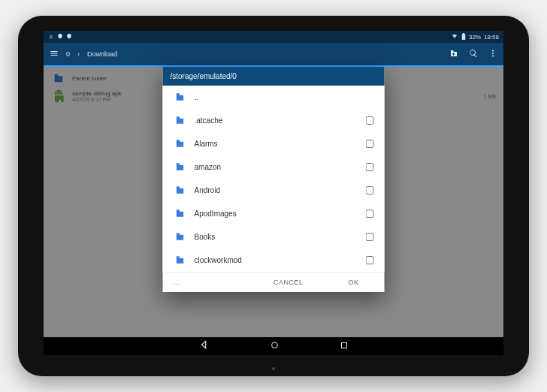  What do you see at coordinates (277, 191) in the screenshot?
I see `folder-label: Android` at bounding box center [277, 191].